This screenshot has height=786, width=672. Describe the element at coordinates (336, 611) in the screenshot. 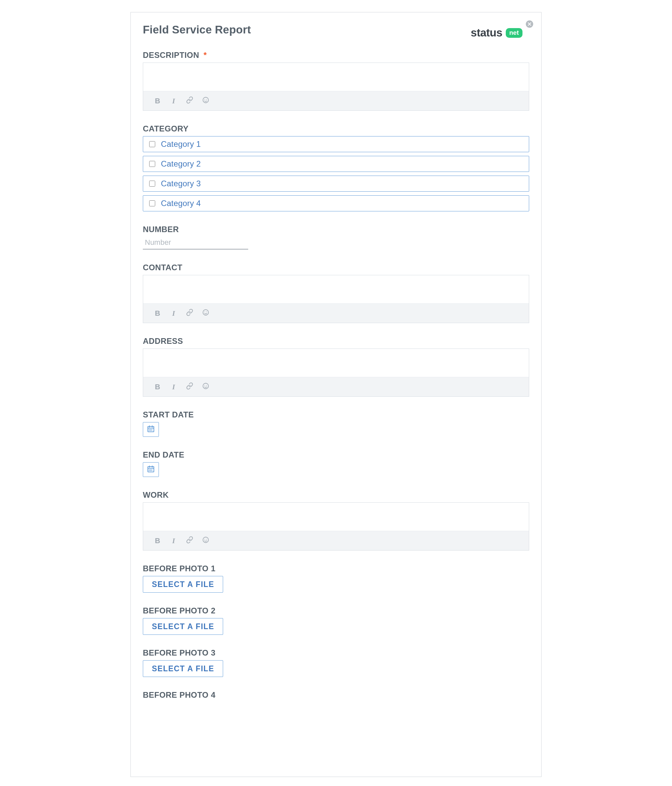

I see `before-photo-2-label: BEFORE PHOTO 2` at that location.